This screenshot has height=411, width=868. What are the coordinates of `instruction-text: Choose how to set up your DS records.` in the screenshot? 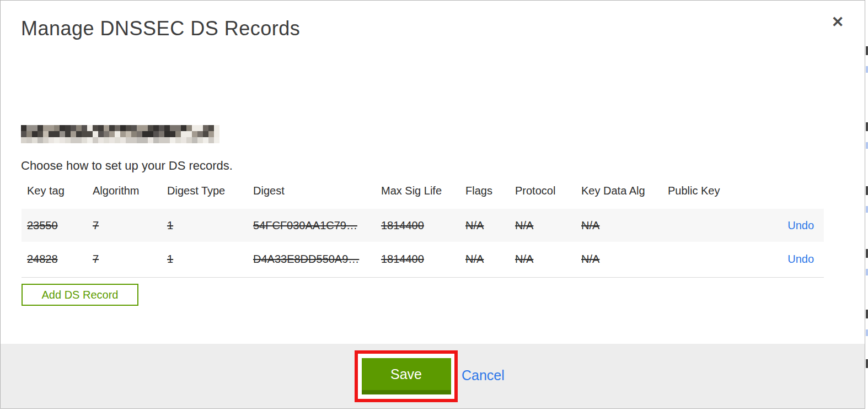 It's located at (127, 166).